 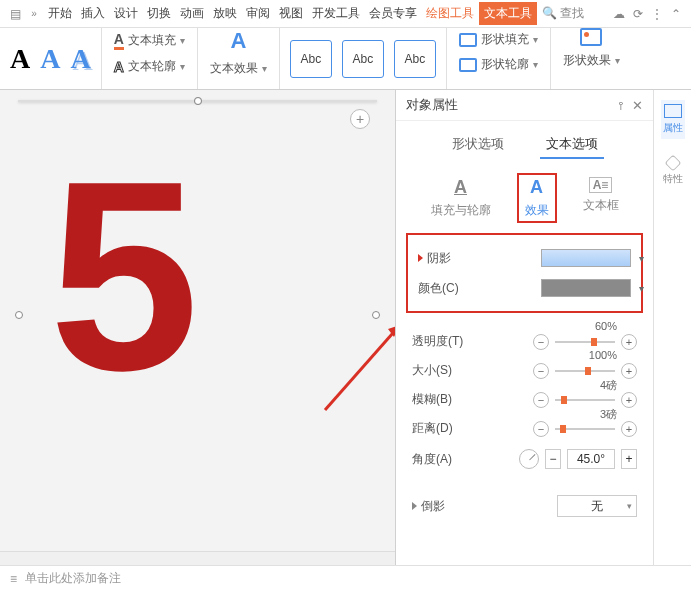 I want to click on tab-text-options: 文本选项, so click(x=572, y=145).